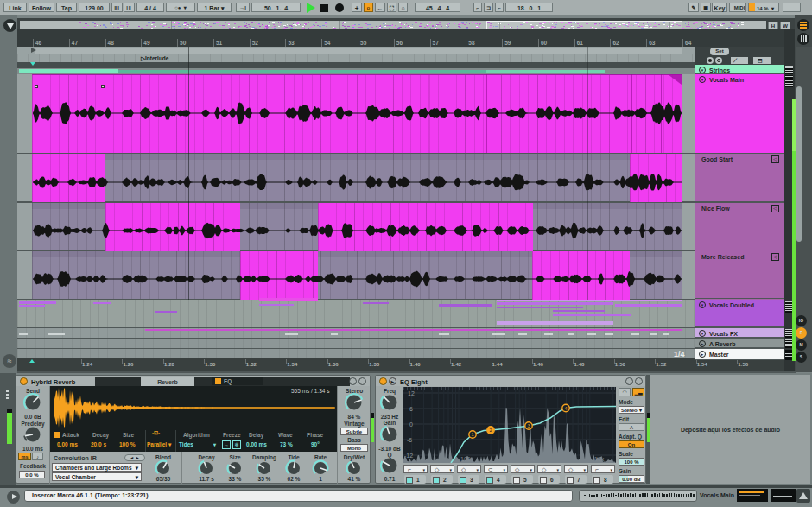 This screenshot has width=812, height=507. I want to click on svg-text: -6, so click(409, 440).